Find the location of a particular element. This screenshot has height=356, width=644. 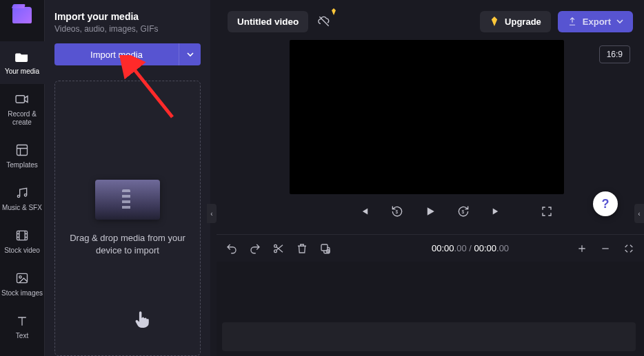

undo-button is located at coordinates (232, 249).